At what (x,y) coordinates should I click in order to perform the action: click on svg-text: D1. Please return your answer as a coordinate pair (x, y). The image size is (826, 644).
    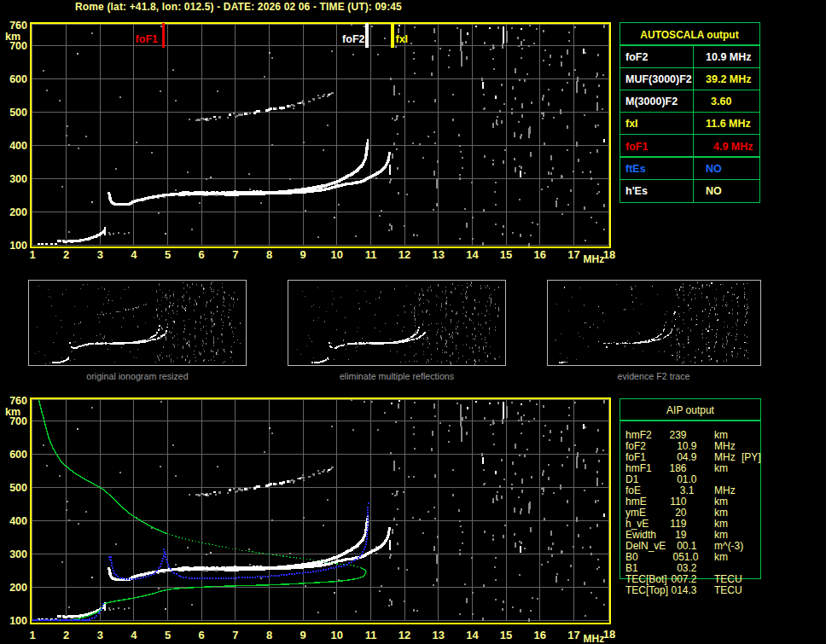
    Looking at the image, I should click on (632, 479).